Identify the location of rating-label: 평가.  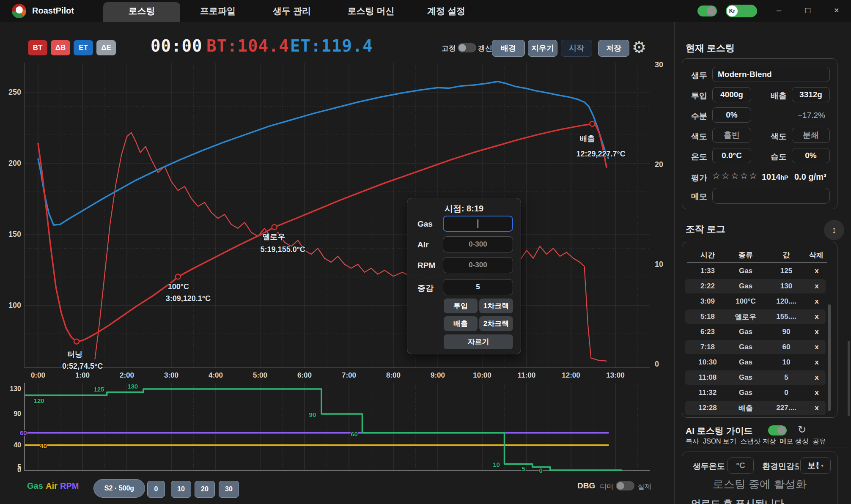
(699, 178).